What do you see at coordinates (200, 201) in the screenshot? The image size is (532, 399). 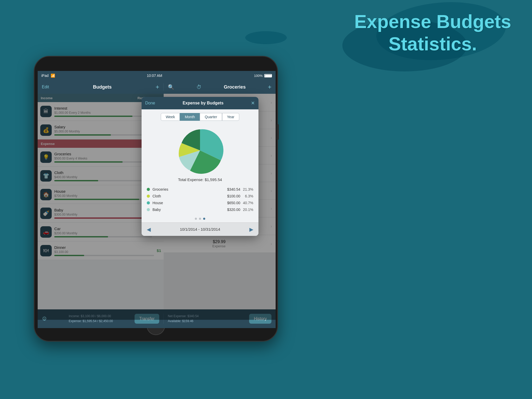 I see `legend: Groceries $340.54 21.3% Cloth $100.00 6.…` at bounding box center [200, 201].